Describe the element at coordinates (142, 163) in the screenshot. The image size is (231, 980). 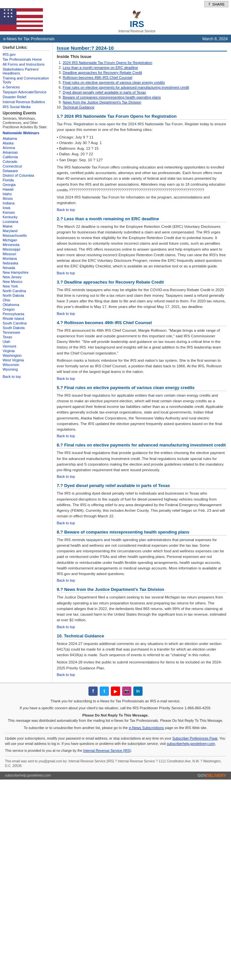
I see `content-section: 1.? 2024 IRS Nationwide Tax Forum Opens …` at that location.